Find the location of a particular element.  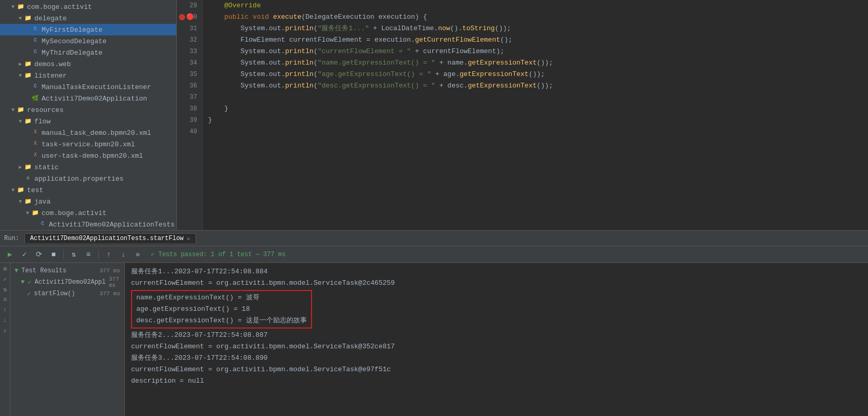

tree-item-user-task-xml: X user-task-demo.bpmn20.xml is located at coordinates (88, 156).